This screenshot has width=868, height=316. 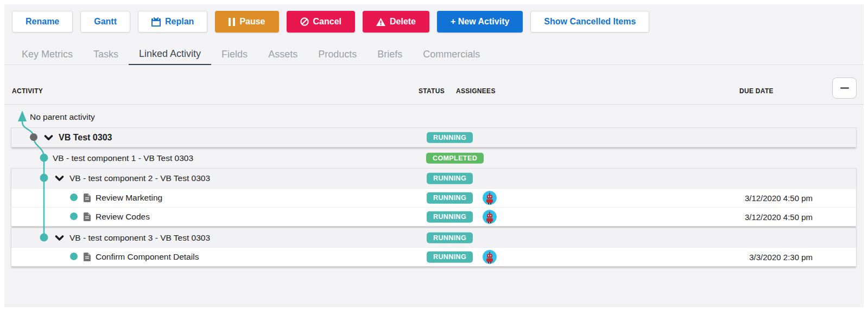 I want to click on column-header-due-date: DUE DATE, so click(x=757, y=91).